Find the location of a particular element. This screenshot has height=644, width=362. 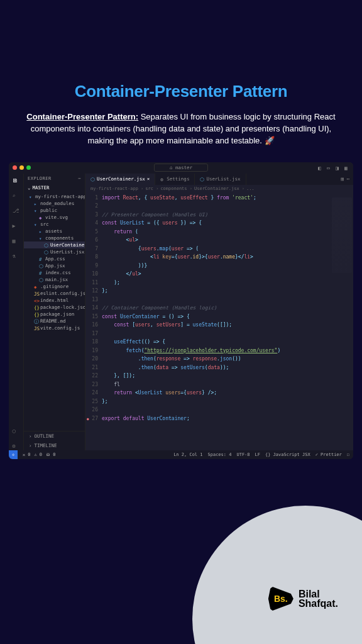

folder-icon: ▾ is located at coordinates (31, 196).